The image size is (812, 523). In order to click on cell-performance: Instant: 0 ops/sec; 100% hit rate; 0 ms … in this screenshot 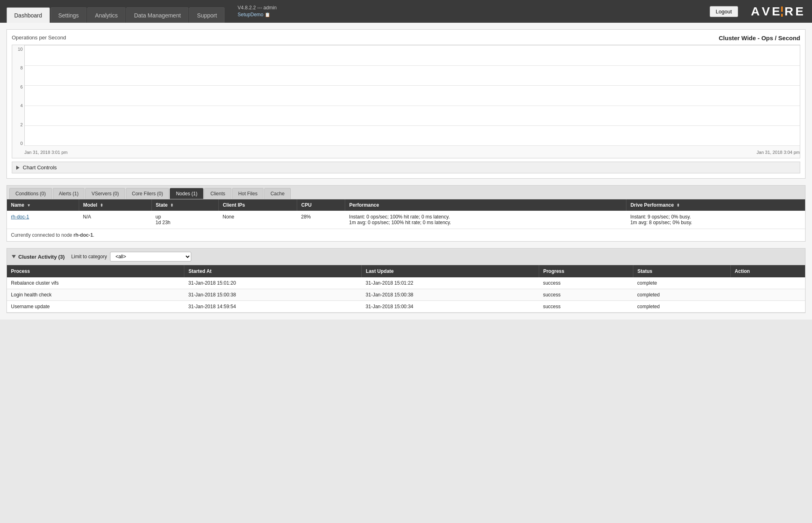, I will do `click(486, 220)`.